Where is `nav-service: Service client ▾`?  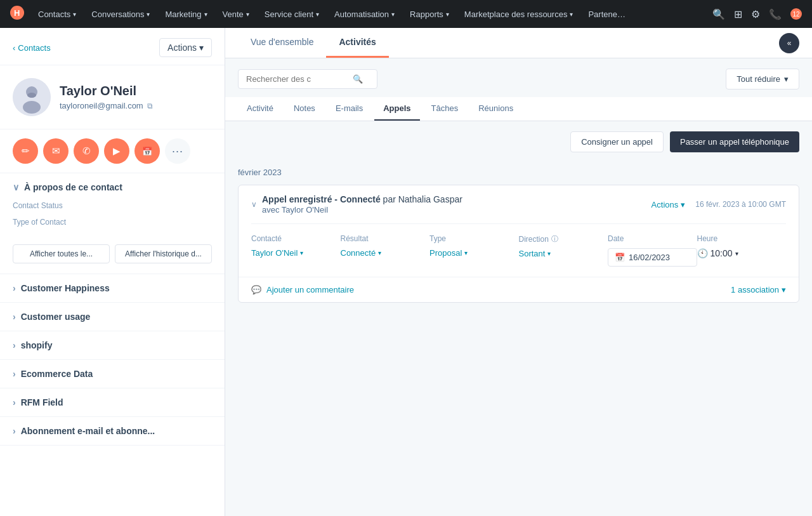
nav-service: Service client ▾ is located at coordinates (292, 14).